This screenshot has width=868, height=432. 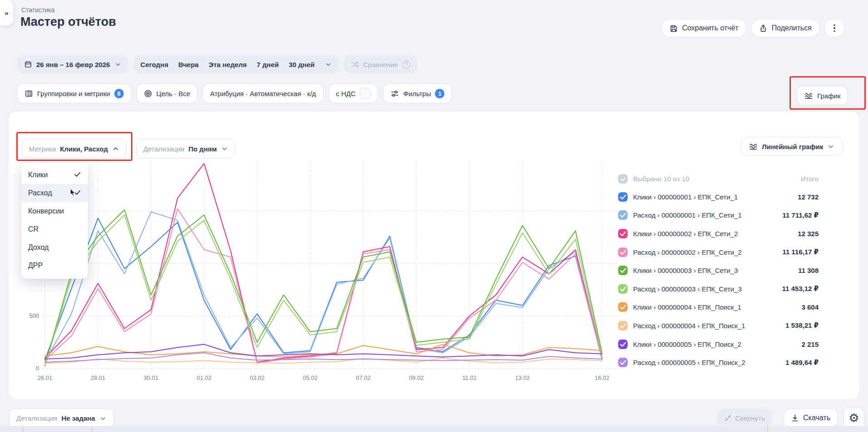 I want to click on legend-row-2: Расход › 000000001 › ЕПК_Сети_111 711,62…, so click(x=718, y=216).